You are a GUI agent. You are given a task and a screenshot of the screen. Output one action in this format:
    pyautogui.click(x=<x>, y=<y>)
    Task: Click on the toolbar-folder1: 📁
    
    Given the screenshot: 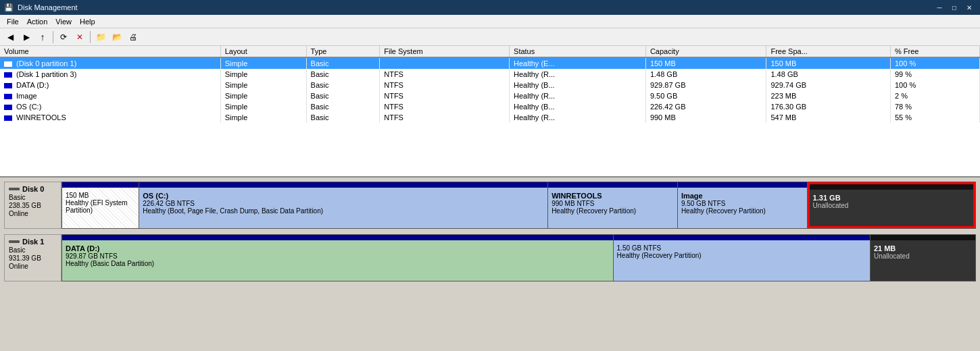 What is the action you would take?
    pyautogui.click(x=101, y=37)
    